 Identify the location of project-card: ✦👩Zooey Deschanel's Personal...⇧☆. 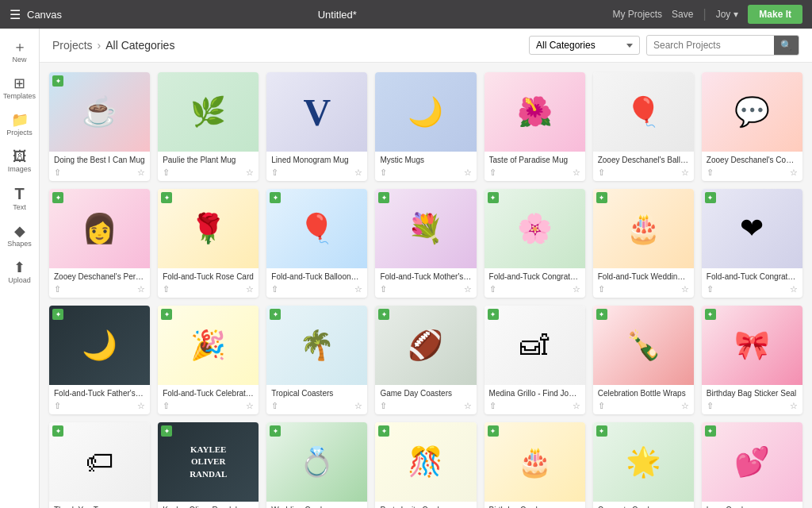
(100, 243).